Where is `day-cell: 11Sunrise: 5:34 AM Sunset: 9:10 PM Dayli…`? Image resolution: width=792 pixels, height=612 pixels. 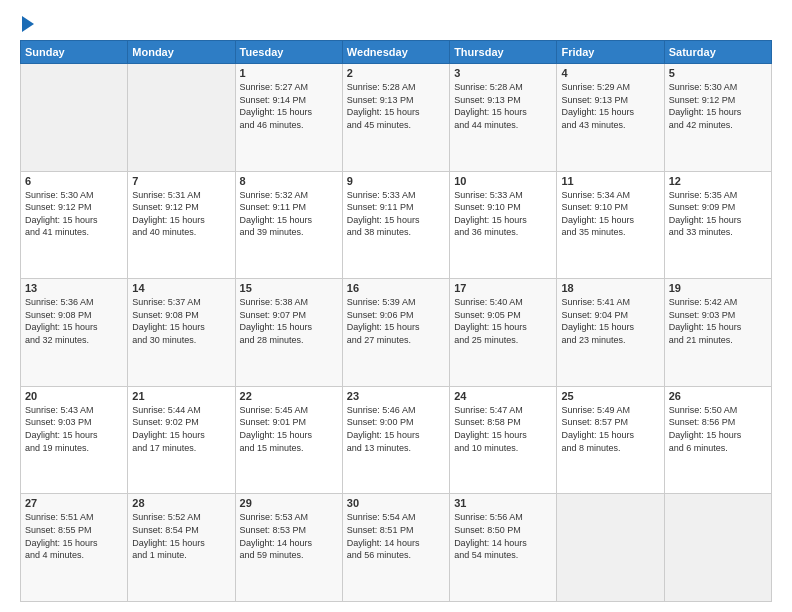
day-cell: 11Sunrise: 5:34 AM Sunset: 9:10 PM Dayli… is located at coordinates (610, 225).